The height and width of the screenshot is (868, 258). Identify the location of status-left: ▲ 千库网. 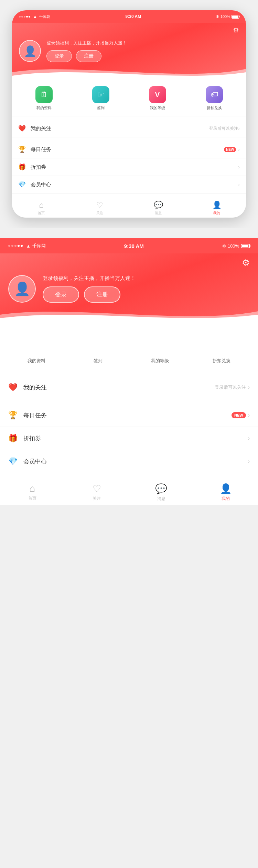
(35, 17).